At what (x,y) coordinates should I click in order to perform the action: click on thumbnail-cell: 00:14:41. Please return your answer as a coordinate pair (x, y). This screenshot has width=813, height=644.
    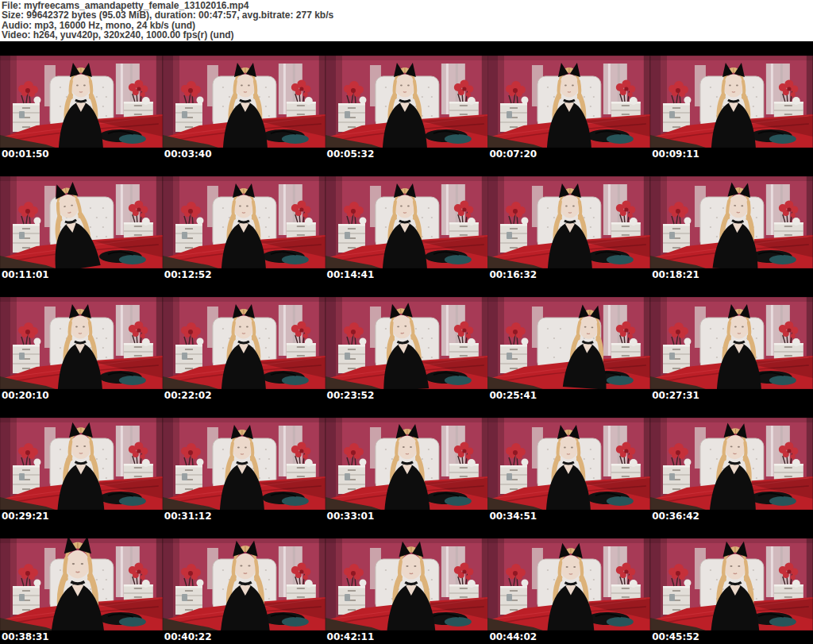
    Looking at the image, I should click on (406, 222).